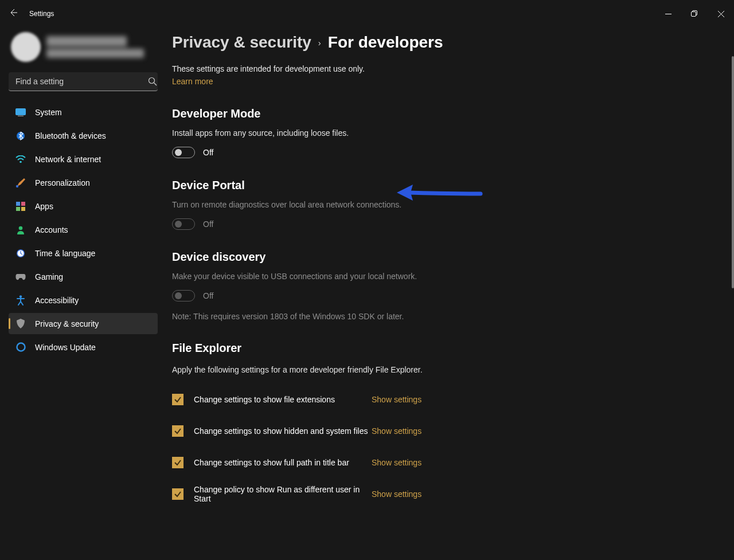  I want to click on clock-icon, so click(21, 253).